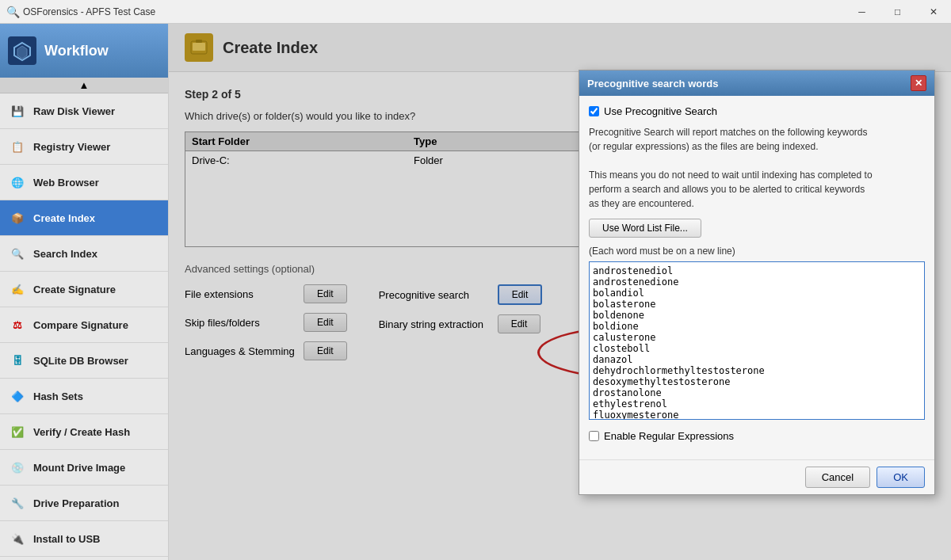 This screenshot has height=560, width=951. Describe the element at coordinates (838, 477) in the screenshot. I see `cancel-button: Cancel` at that location.